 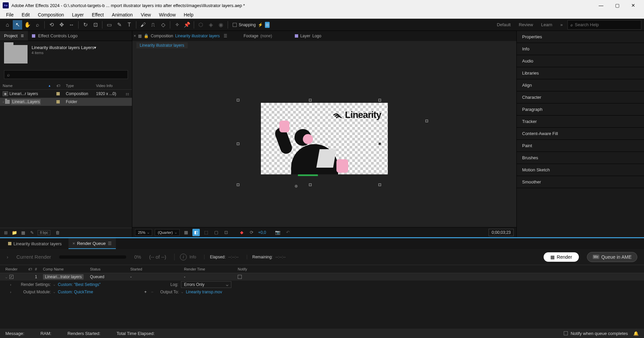 What do you see at coordinates (61, 25) in the screenshot?
I see `pan-tool: ✥` at bounding box center [61, 25].